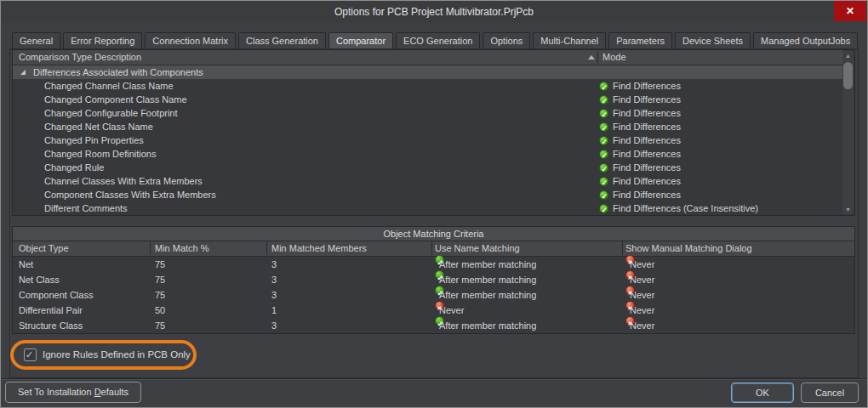 The height and width of the screenshot is (408, 868). What do you see at coordinates (117, 354) in the screenshot?
I see `checkbox-label: Ignore Rules Defined in PCB Only` at bounding box center [117, 354].